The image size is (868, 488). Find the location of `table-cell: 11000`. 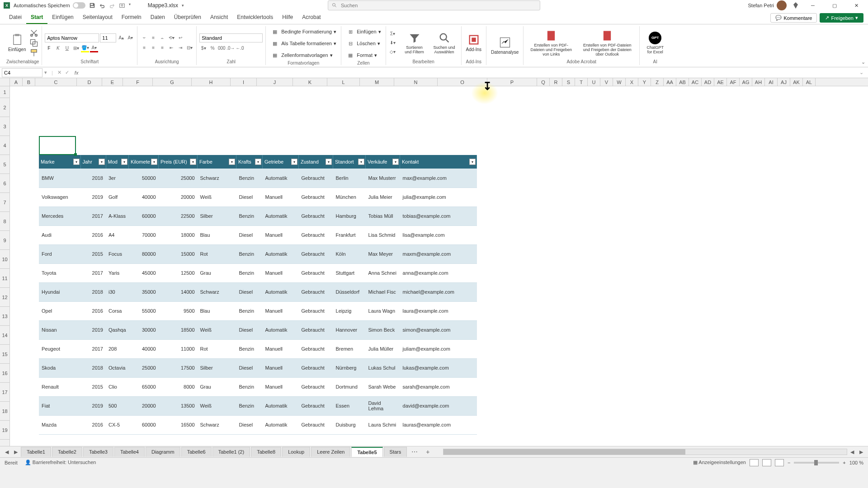

table-cell: 11000 is located at coordinates (178, 349).